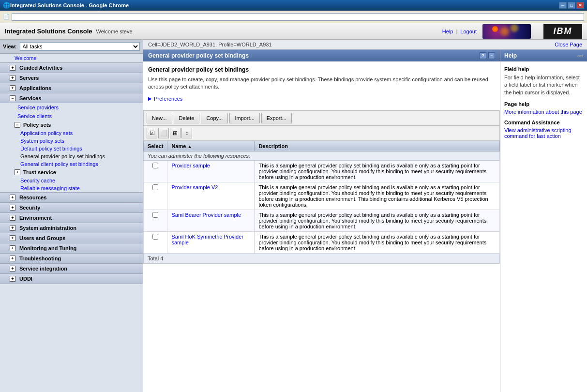  Describe the element at coordinates (190, 147) in the screenshot. I see `name-sort-icon: ▲` at that location.